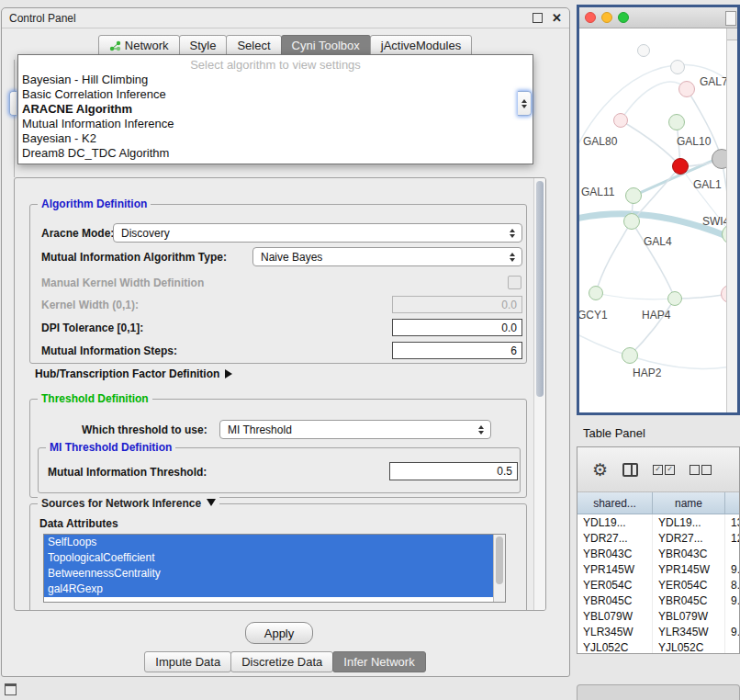 This screenshot has height=700, width=740. I want to click on table-cell: 8., so click(733, 584).